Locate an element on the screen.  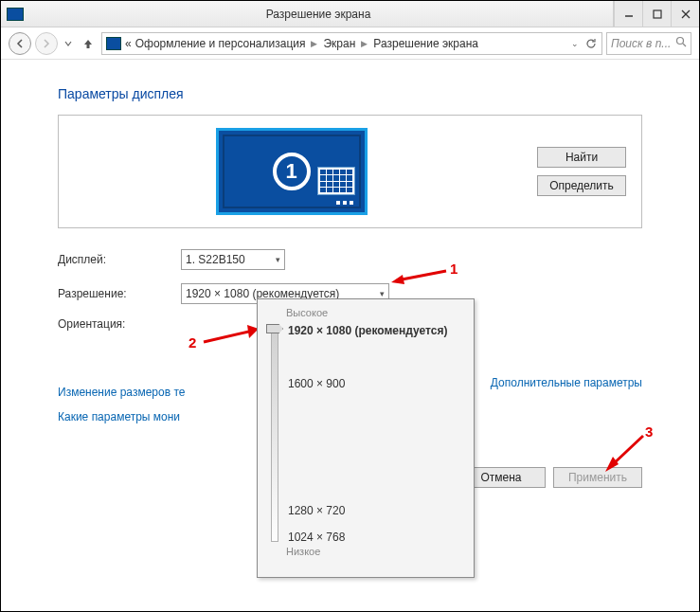
page-title: Параметры дисплея is located at coordinates (350, 94).